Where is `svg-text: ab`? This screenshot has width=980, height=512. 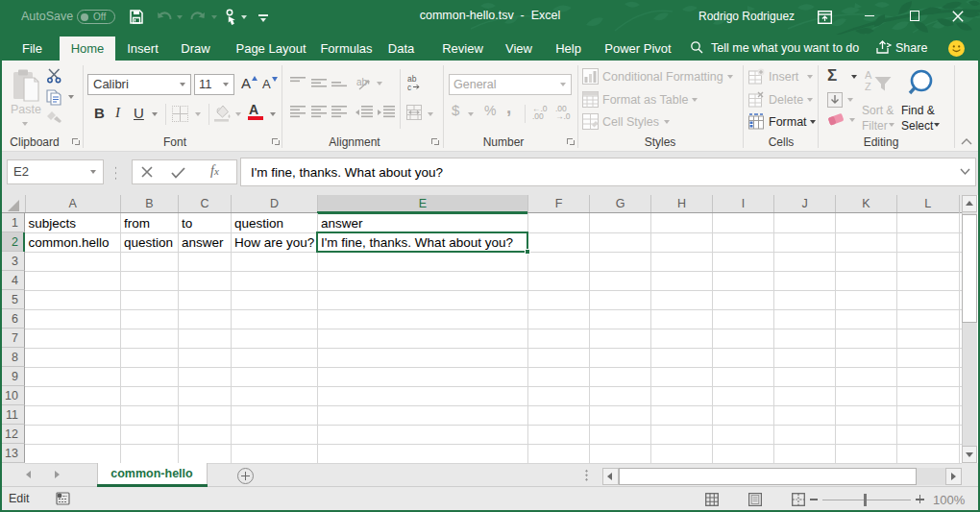 svg-text: ab is located at coordinates (362, 83).